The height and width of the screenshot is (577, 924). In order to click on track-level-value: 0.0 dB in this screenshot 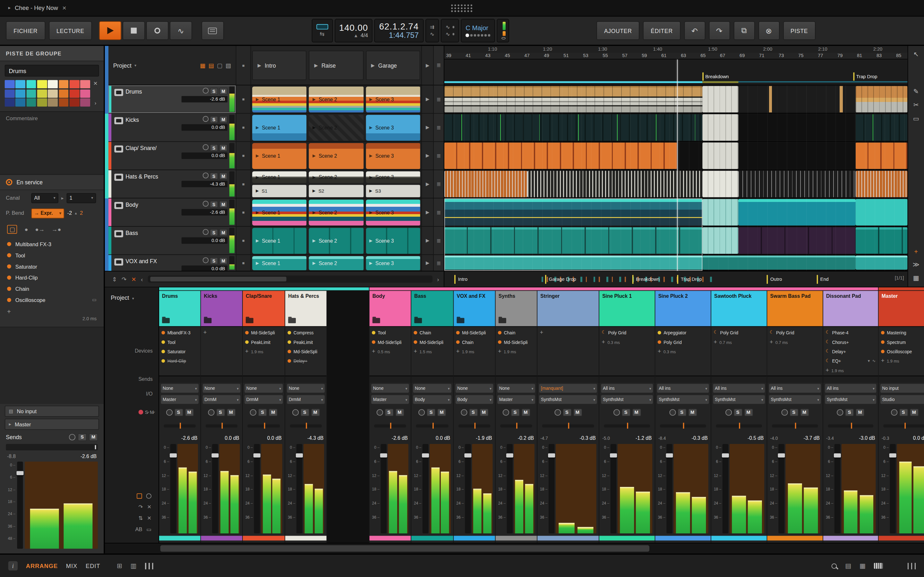, I will do `click(205, 156)`.